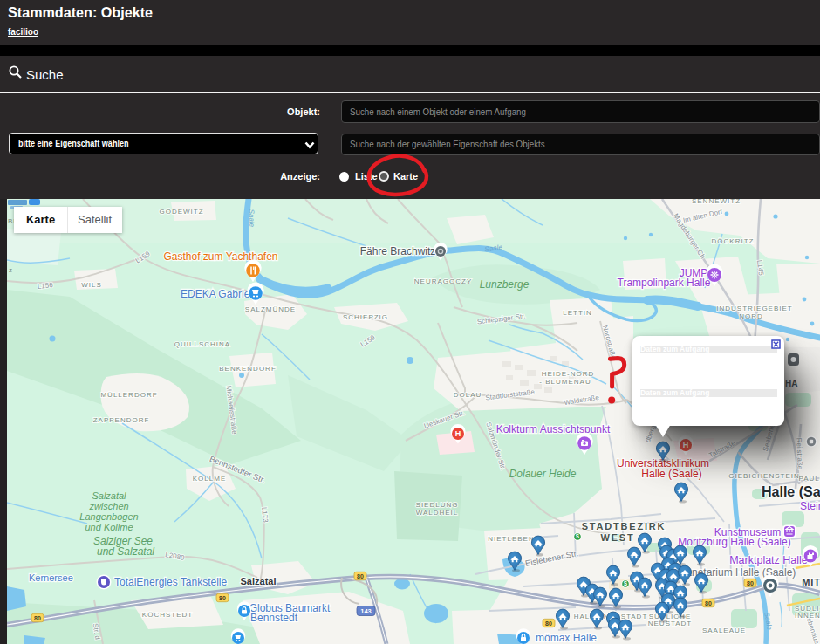 The image size is (820, 644). Describe the element at coordinates (566, 638) in the screenshot. I see `svg-text: mömax Halle` at that location.